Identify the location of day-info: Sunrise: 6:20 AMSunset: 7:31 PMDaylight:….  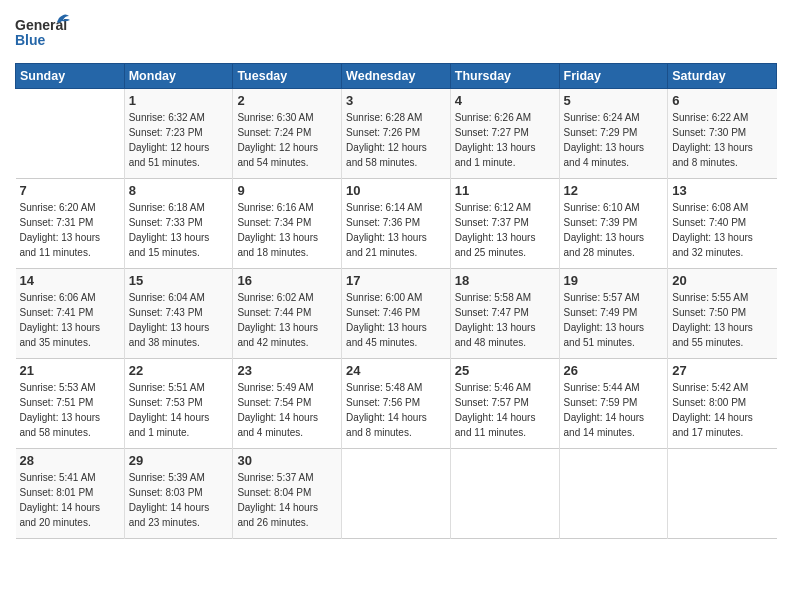
(70, 230).